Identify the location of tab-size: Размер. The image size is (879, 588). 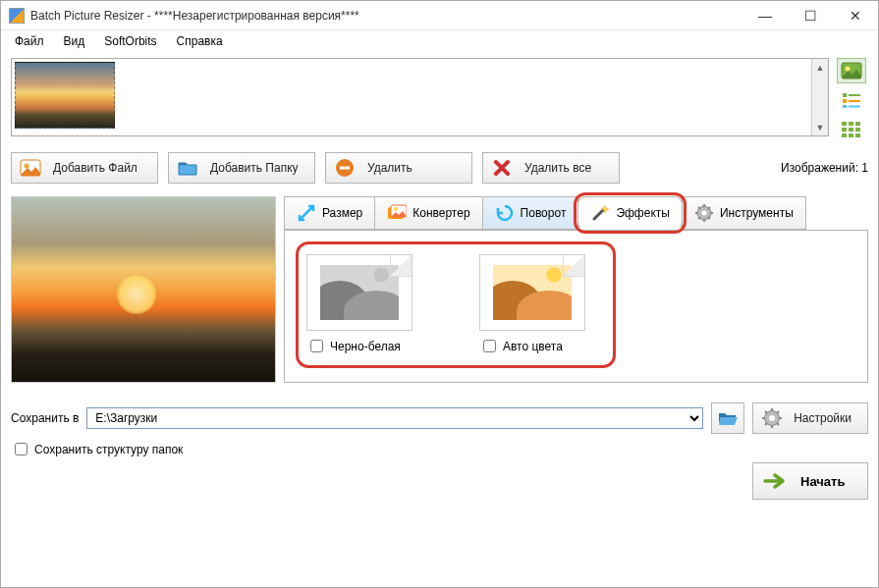
(330, 213).